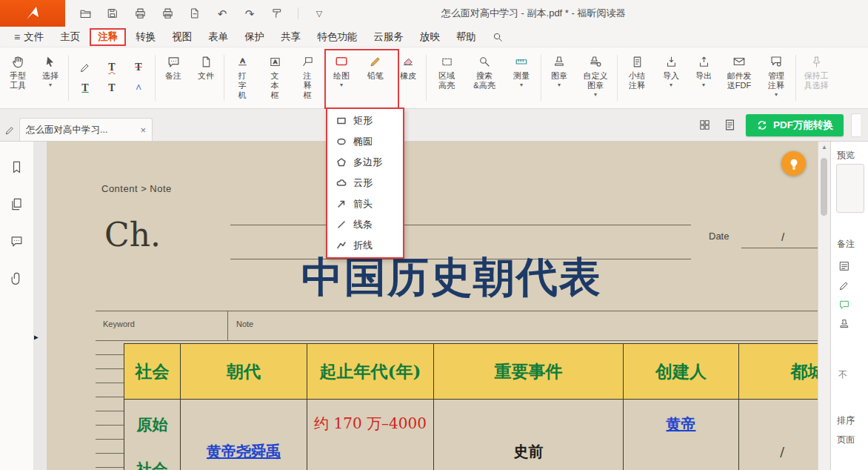  Describe the element at coordinates (365, 225) in the screenshot. I see `menu-item-line: 线条` at that location.